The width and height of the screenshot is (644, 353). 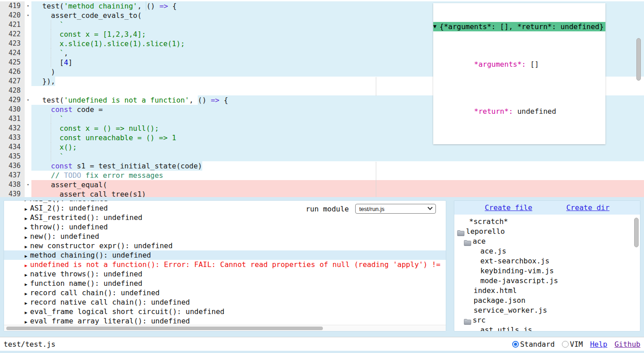 I want to click on code-token: [, so click(x=48, y=63).